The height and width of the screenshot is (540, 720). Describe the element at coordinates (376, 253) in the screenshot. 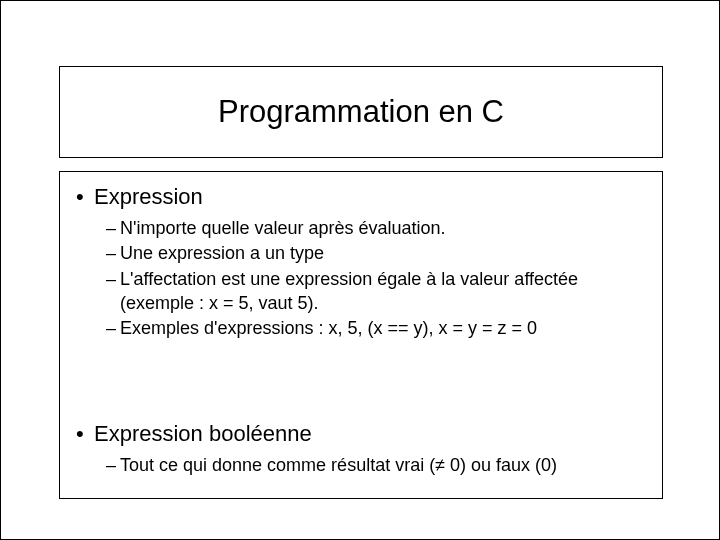

I see `list-item: – Une expression a un type` at that location.